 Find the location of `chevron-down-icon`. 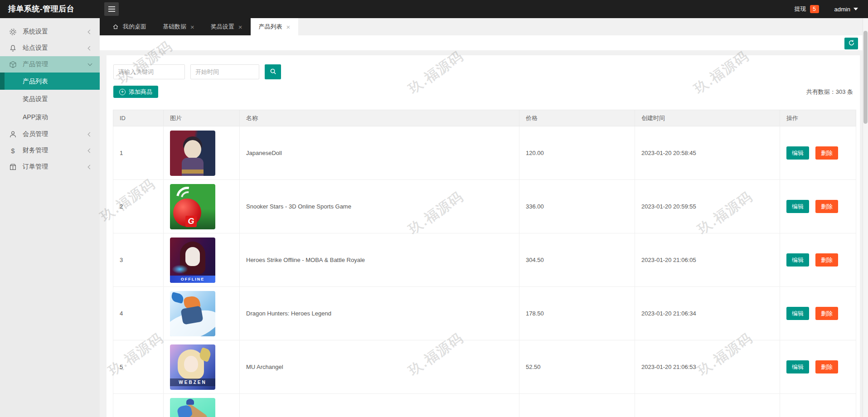

chevron-down-icon is located at coordinates (856, 9).